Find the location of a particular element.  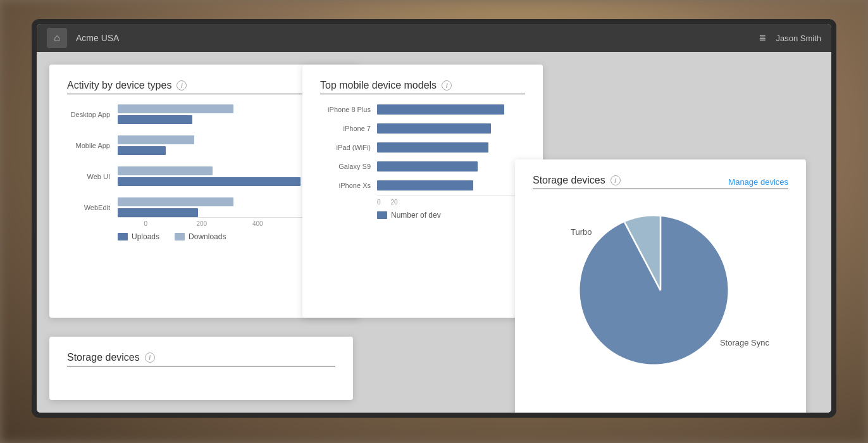

bar-row-webedit: WebEdit is located at coordinates (204, 208).